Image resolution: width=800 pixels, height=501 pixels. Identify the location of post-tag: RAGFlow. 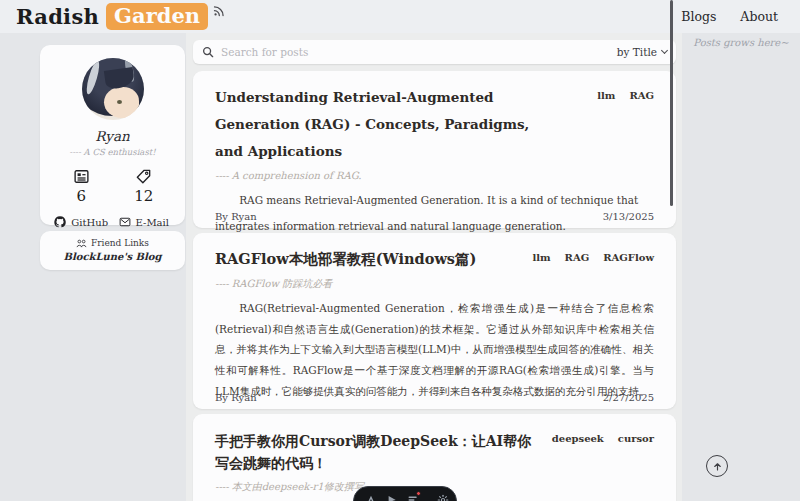
(628, 258).